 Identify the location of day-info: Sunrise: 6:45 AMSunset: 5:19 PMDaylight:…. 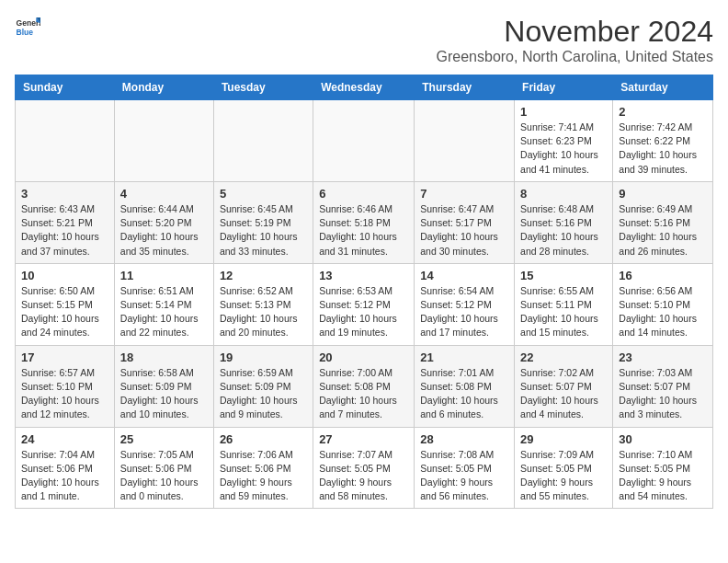
(263, 230).